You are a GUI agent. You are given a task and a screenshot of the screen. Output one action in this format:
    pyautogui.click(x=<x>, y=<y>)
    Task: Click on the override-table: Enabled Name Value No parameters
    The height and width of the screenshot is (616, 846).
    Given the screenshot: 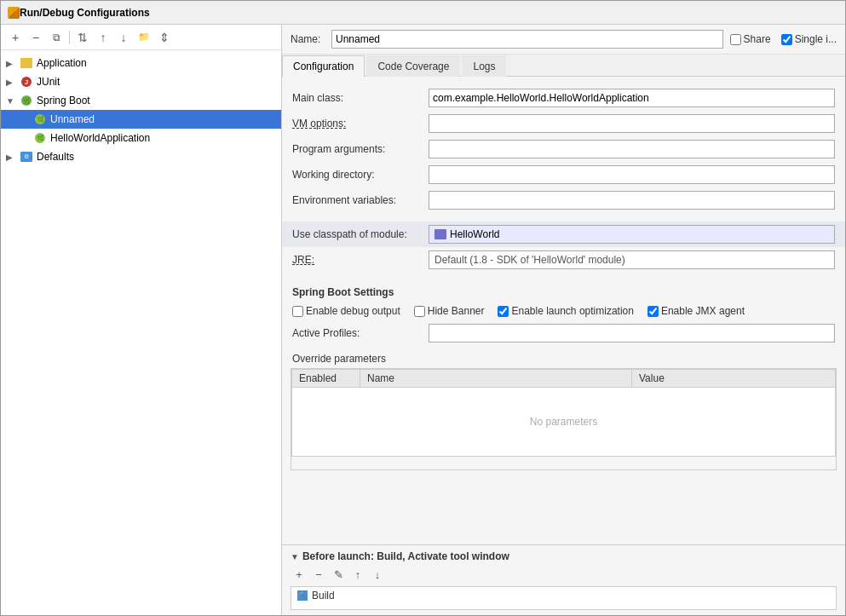 What is the action you would take?
    pyautogui.click(x=564, y=412)
    